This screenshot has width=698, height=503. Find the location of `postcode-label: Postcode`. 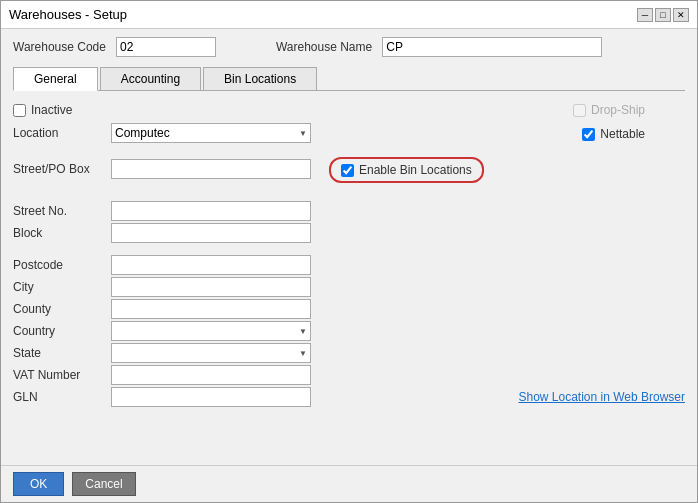

postcode-label: Postcode is located at coordinates (58, 265).